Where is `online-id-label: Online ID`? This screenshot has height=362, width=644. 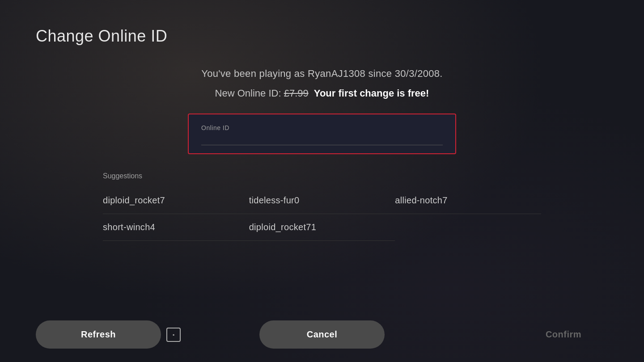 online-id-label: Online ID is located at coordinates (322, 128).